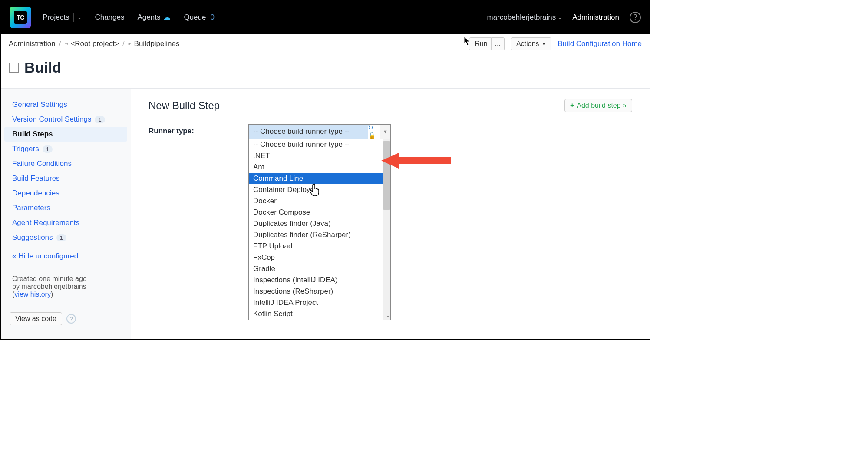 The height and width of the screenshot is (453, 868). I want to click on add-build-step-button: + Add build step », so click(598, 106).